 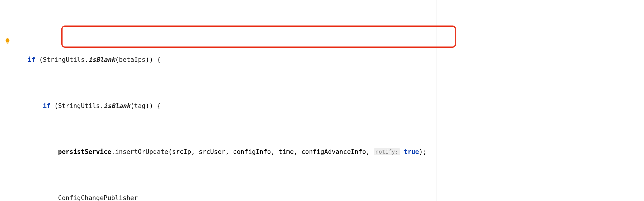 What do you see at coordinates (437, 100) in the screenshot?
I see `right-margin-guide` at bounding box center [437, 100].